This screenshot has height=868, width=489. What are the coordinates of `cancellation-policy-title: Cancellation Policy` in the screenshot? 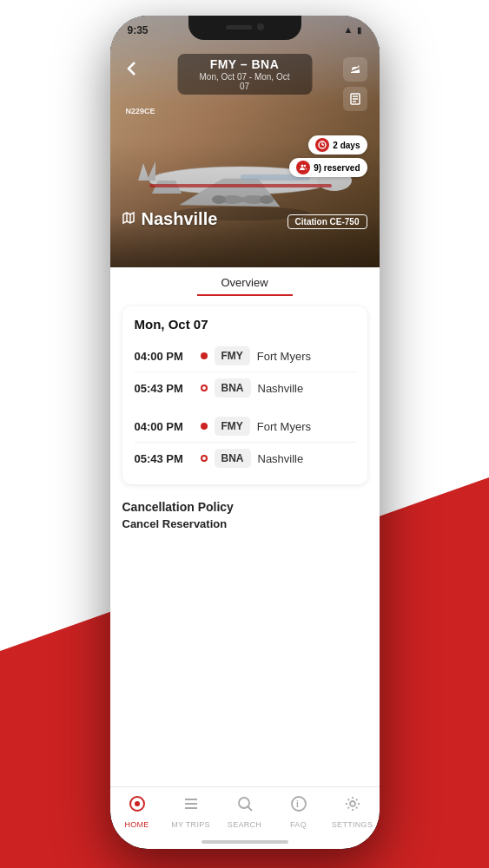 It's located at (245, 507).